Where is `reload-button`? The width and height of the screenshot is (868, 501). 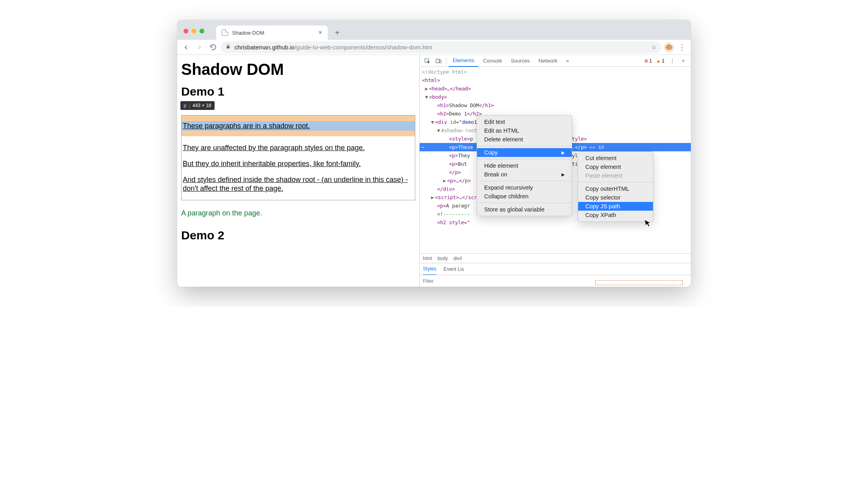 reload-button is located at coordinates (213, 47).